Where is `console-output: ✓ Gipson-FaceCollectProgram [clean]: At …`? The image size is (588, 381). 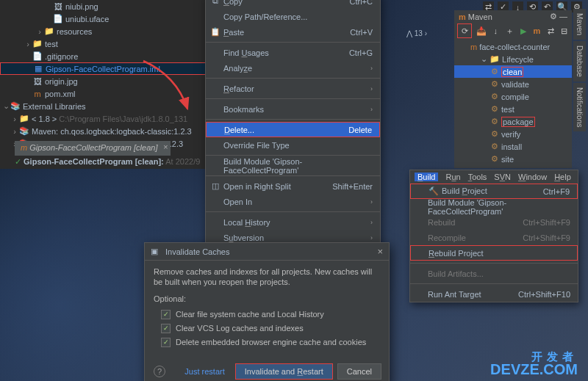
console-output: ✓ Gipson-FaceCollectProgram [clean]: At … is located at coordinates (107, 162).